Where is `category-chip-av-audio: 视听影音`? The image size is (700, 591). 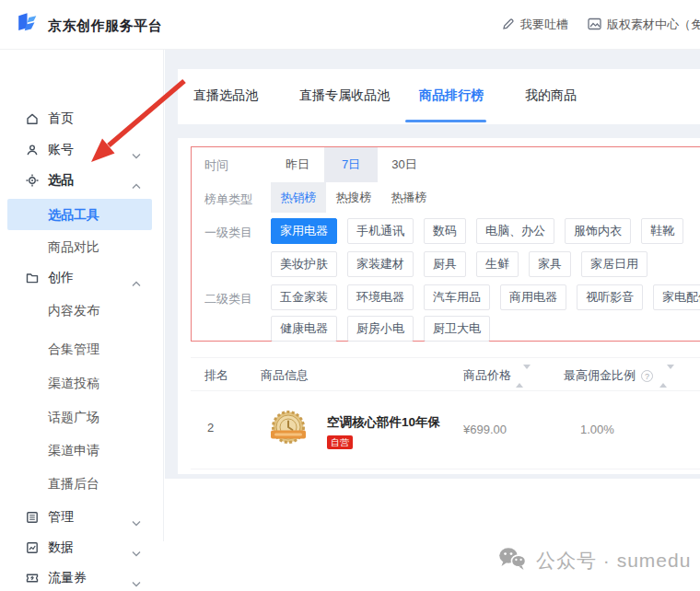 category-chip-av-audio: 视听影音 is located at coordinates (610, 297).